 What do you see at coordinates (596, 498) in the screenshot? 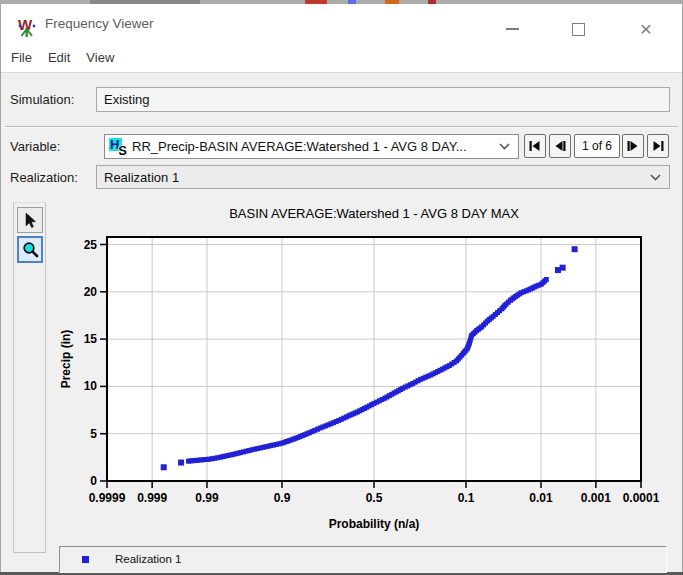
I see `svg-text: 0.001` at bounding box center [596, 498].